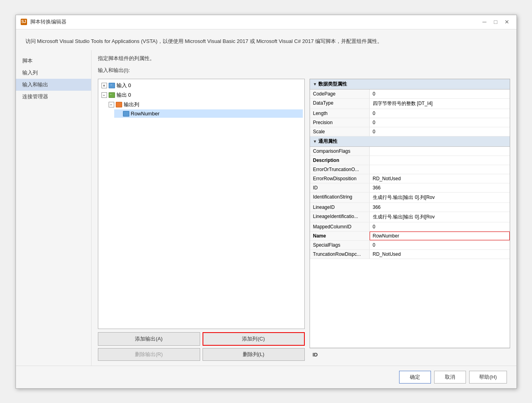 The height and width of the screenshot is (403, 532). What do you see at coordinates (415, 377) in the screenshot?
I see `confirm-button: 确定` at bounding box center [415, 377].